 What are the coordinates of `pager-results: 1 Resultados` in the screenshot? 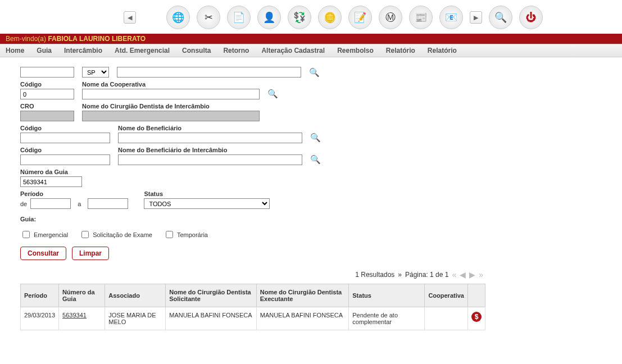 It's located at (375, 275).